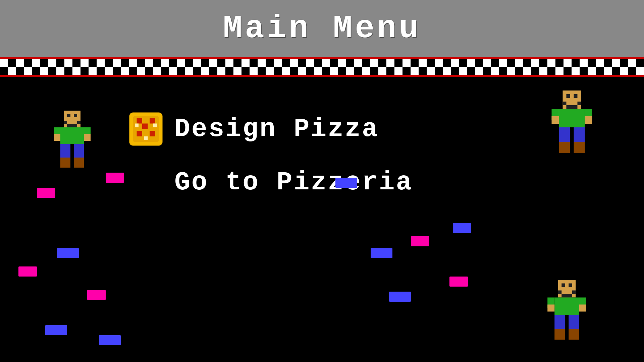  What do you see at coordinates (322, 67) in the screenshot?
I see `checker-strip` at bounding box center [322, 67].